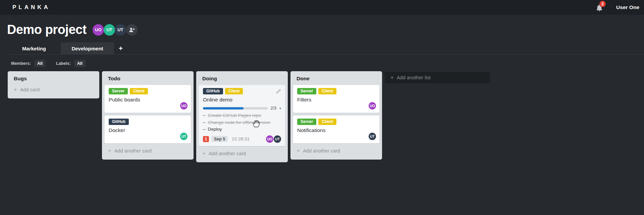  I want to click on topbar-right: 2 User One, so click(618, 7).